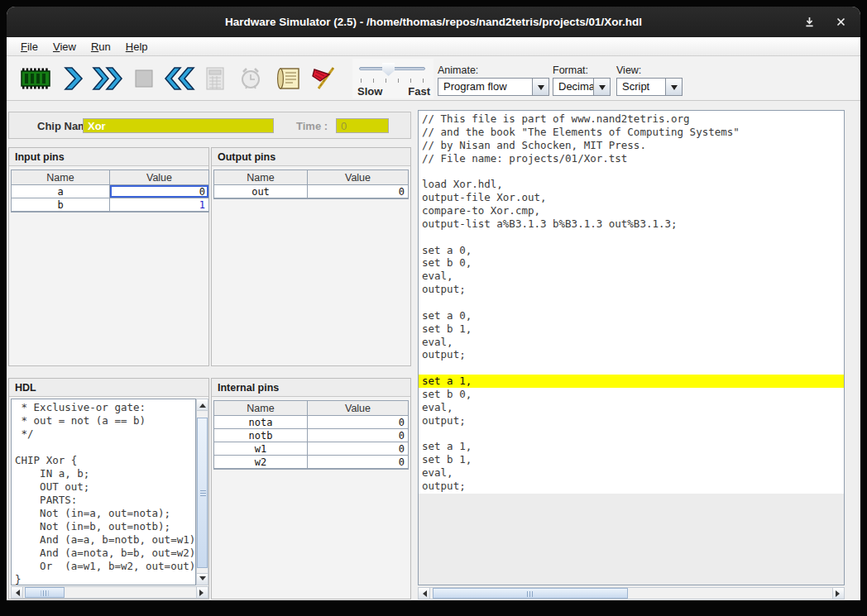 The height and width of the screenshot is (616, 867). I want to click on pin-name-cell: w2, so click(261, 461).